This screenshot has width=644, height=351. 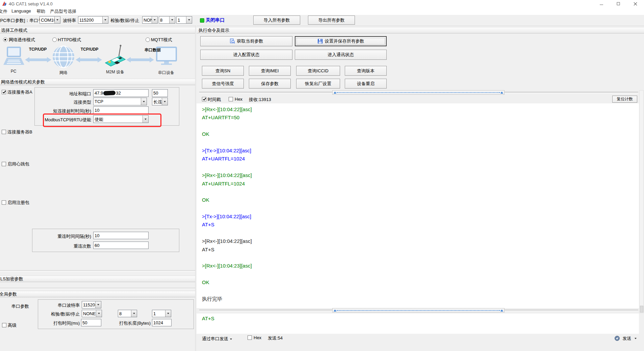 What do you see at coordinates (418, 251) in the screenshot?
I see `log-line: AT+S` at bounding box center [418, 251].